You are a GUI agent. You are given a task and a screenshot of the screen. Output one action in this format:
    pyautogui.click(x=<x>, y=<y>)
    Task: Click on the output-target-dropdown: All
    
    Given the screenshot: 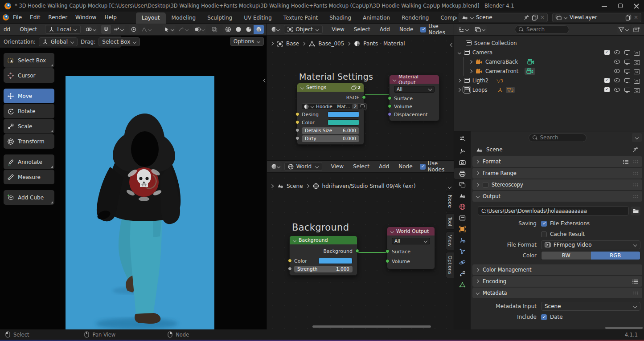 What is the action you would take?
    pyautogui.click(x=411, y=241)
    